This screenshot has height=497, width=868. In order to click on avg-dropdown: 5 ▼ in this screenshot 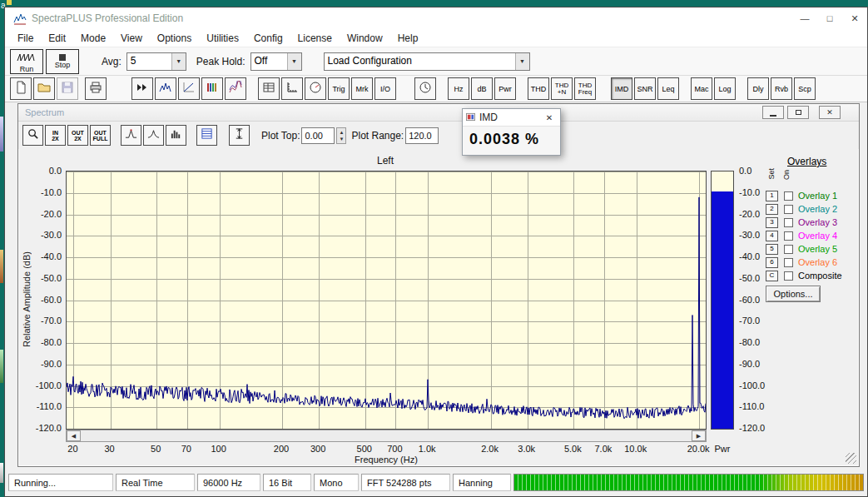, I will do `click(156, 62)`.